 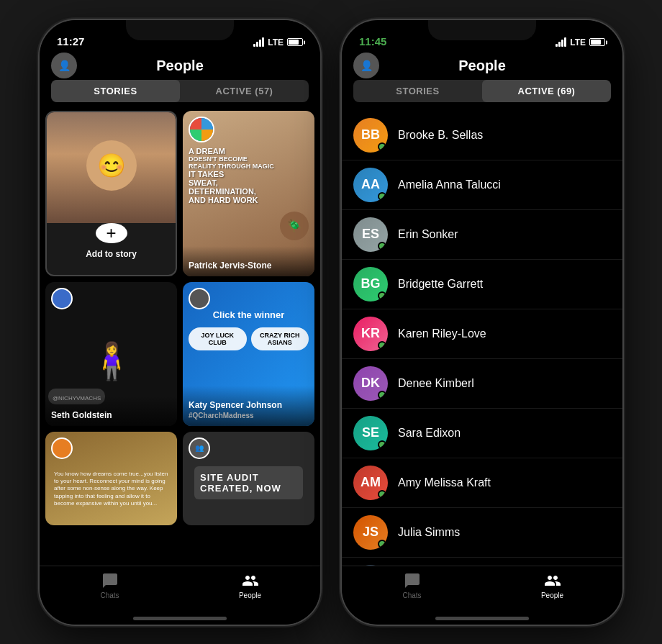 What do you see at coordinates (109, 586) in the screenshot?
I see `nav-chats-1: Chats` at bounding box center [109, 586].